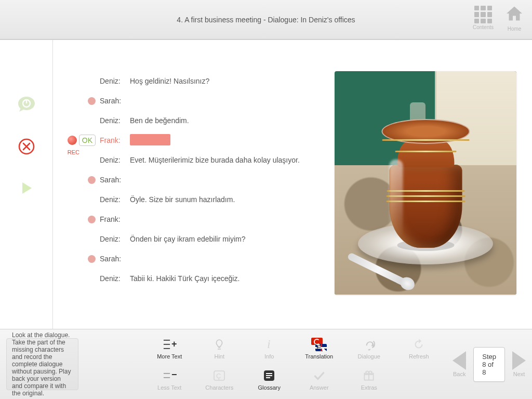 The image size is (532, 399). Describe the element at coordinates (224, 121) in the screenshot. I see `line-text: Ben de beğendim.` at that location.